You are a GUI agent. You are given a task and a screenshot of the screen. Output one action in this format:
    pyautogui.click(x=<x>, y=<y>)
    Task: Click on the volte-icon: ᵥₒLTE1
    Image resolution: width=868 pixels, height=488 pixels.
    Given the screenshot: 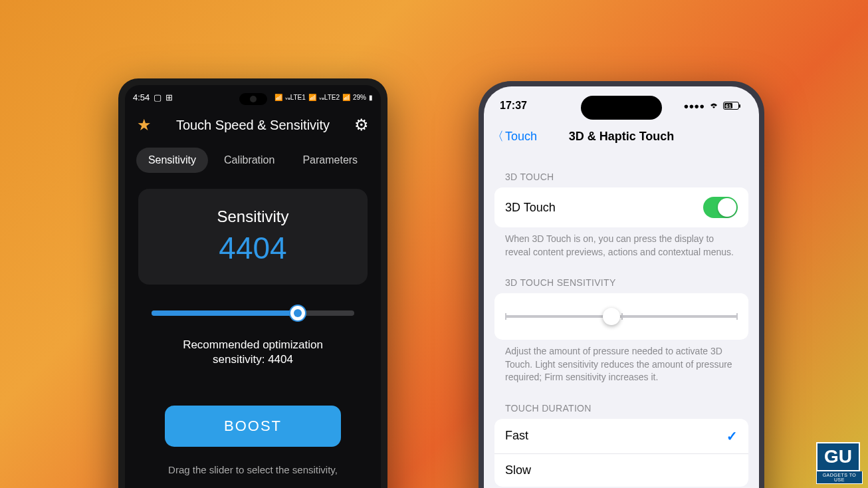 What is the action you would take?
    pyautogui.click(x=295, y=97)
    